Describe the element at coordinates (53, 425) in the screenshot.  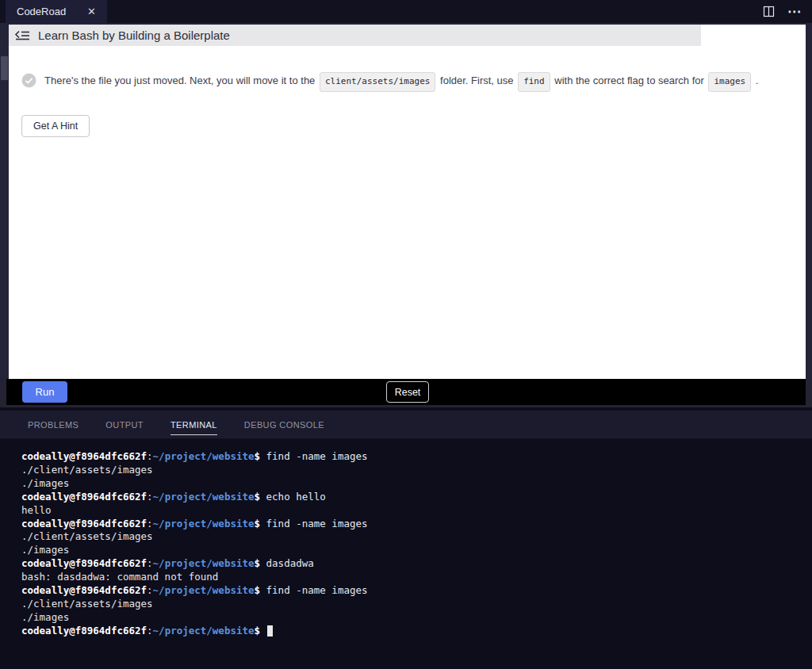
I see `panel-tab-problems: PROBLEMS` at that location.